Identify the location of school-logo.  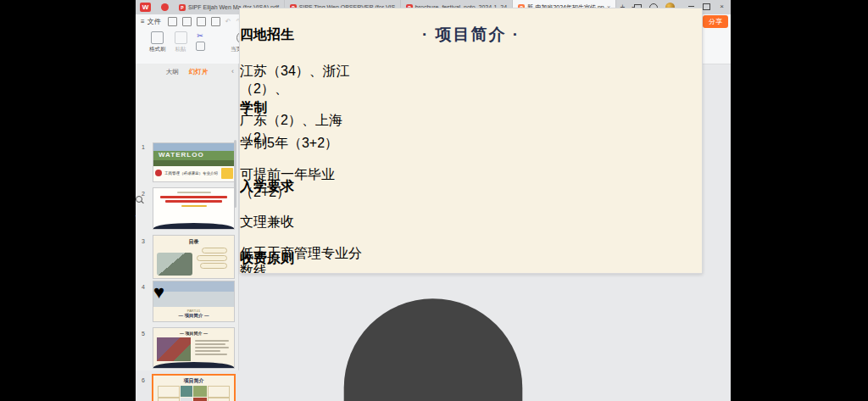
(159, 173).